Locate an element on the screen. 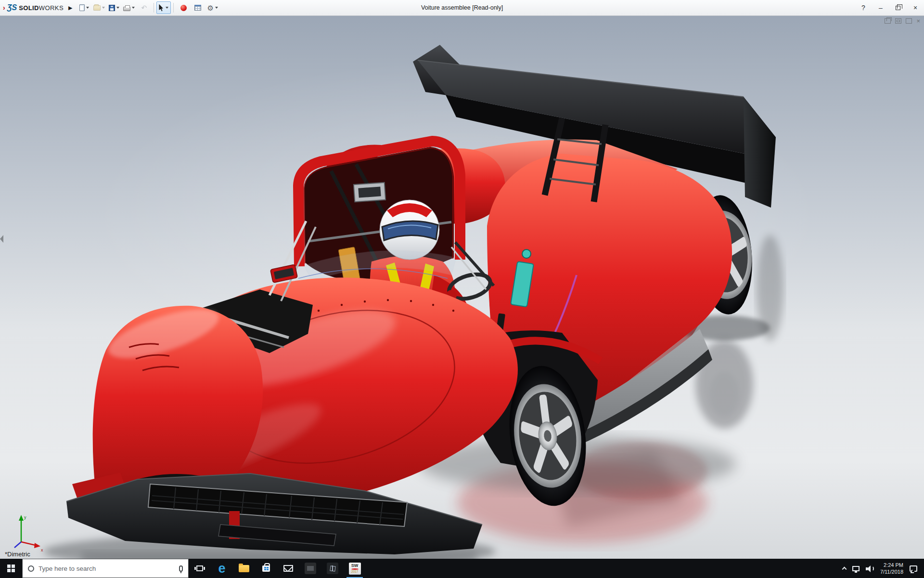 This screenshot has width=924, height=578. open-button is located at coordinates (99, 8).